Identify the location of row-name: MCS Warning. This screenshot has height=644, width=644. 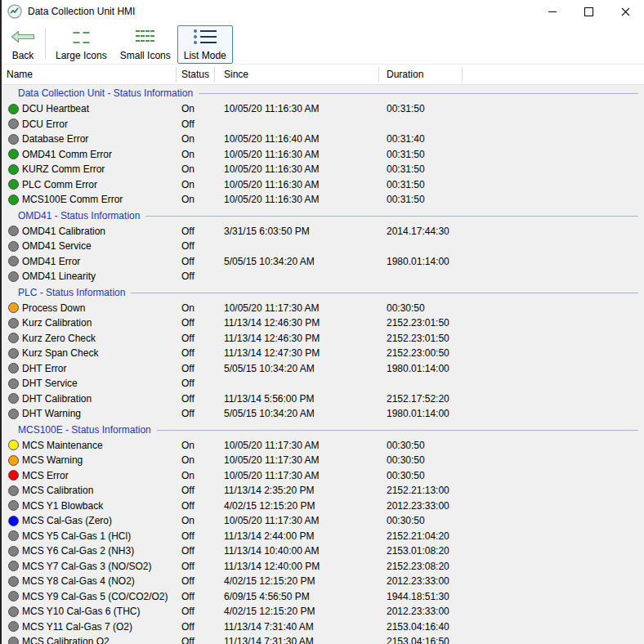
(52, 461).